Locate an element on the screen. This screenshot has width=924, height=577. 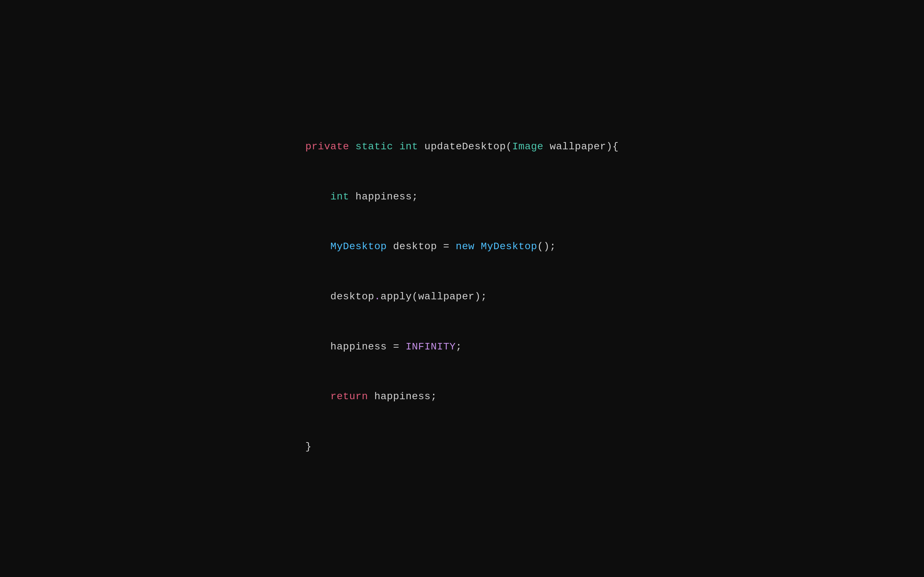
code-line-3: MyDesktop desktop = new MyDesktop(); is located at coordinates (462, 247).